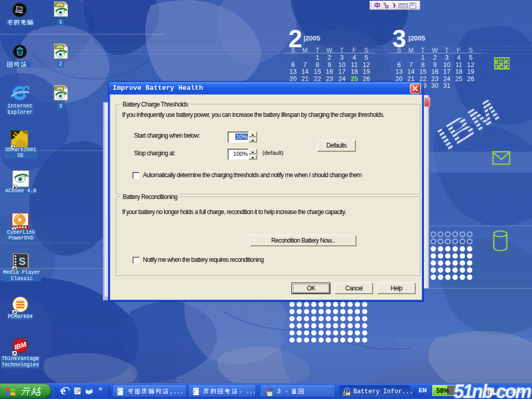  I want to click on svg-text: 3 -, so click(283, 392).